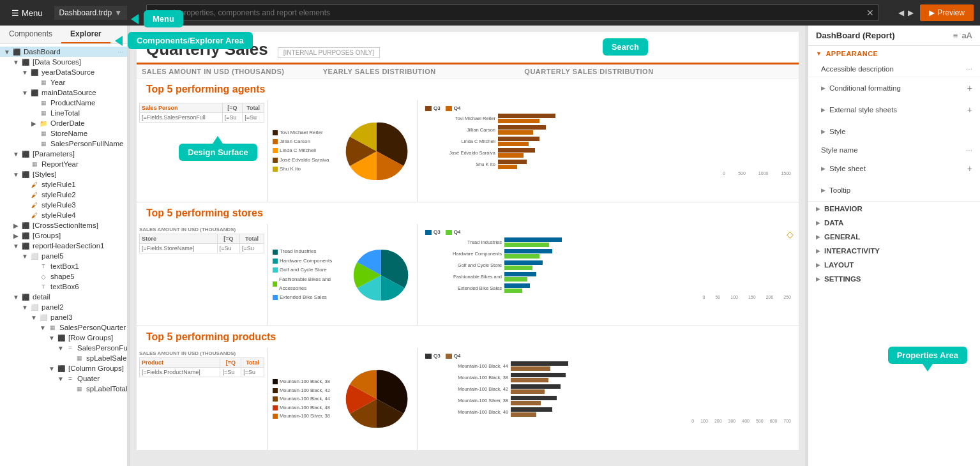 The height and width of the screenshot is (466, 980). I want to click on accessible-desc-label: Accessible description, so click(894, 69).